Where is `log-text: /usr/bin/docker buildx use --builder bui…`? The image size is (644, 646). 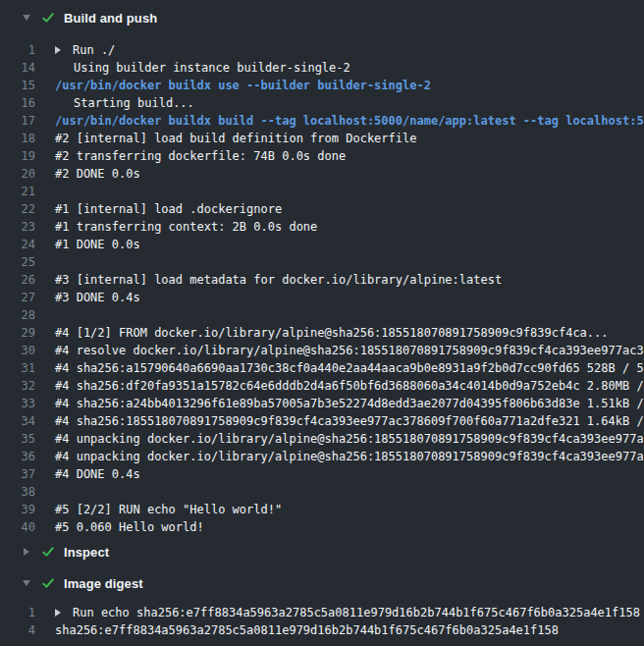 log-text: /usr/bin/docker buildx use --builder bui… is located at coordinates (243, 85).